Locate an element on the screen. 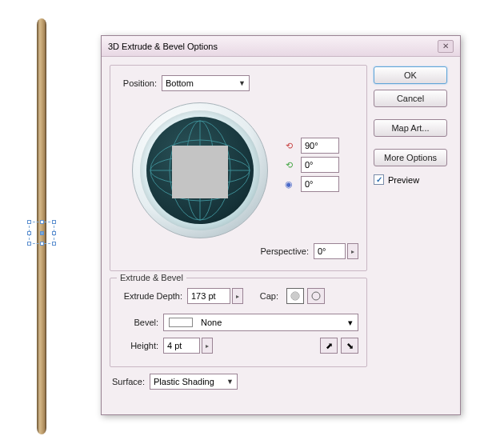 The height and width of the screenshot is (448, 480). bevel-in-button: ⬈ is located at coordinates (329, 346).